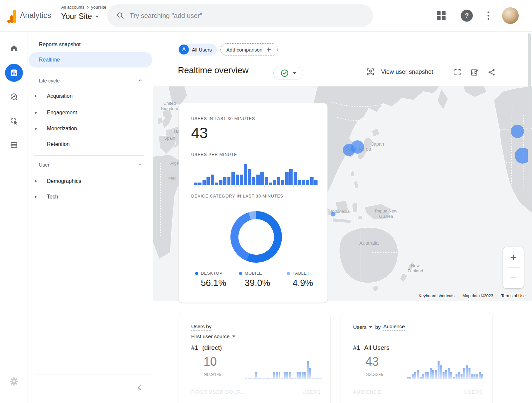 The width and height of the screenshot is (532, 403). I want to click on active-users-map-dot, so click(357, 147).